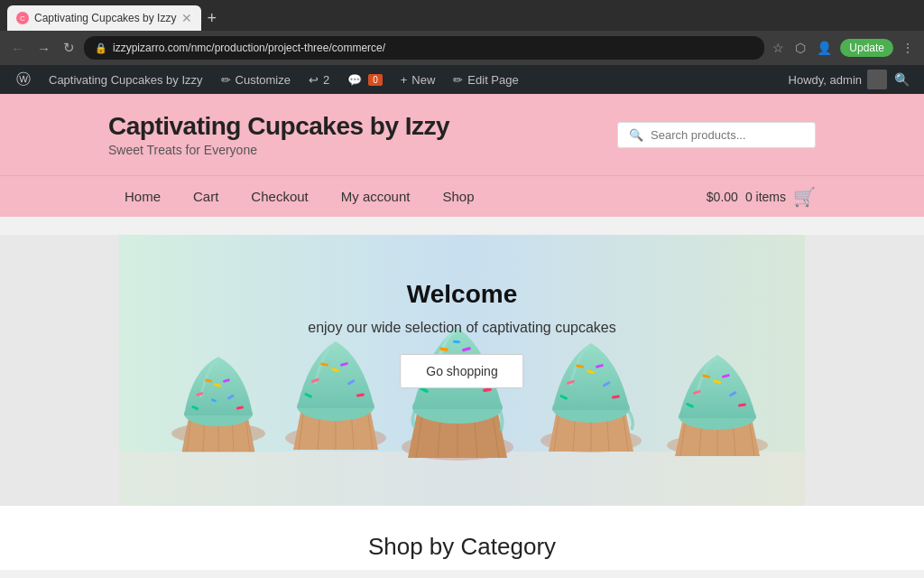  I want to click on menu-button: ⋮, so click(908, 48).